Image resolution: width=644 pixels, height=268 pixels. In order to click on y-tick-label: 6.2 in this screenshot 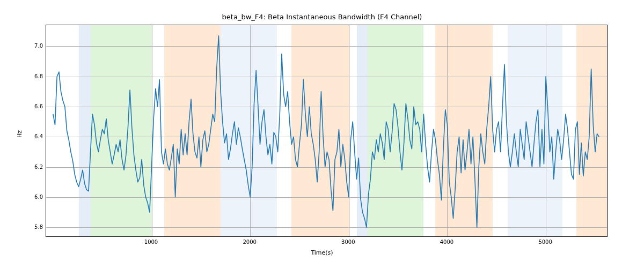, I will do `click(38, 166)`.